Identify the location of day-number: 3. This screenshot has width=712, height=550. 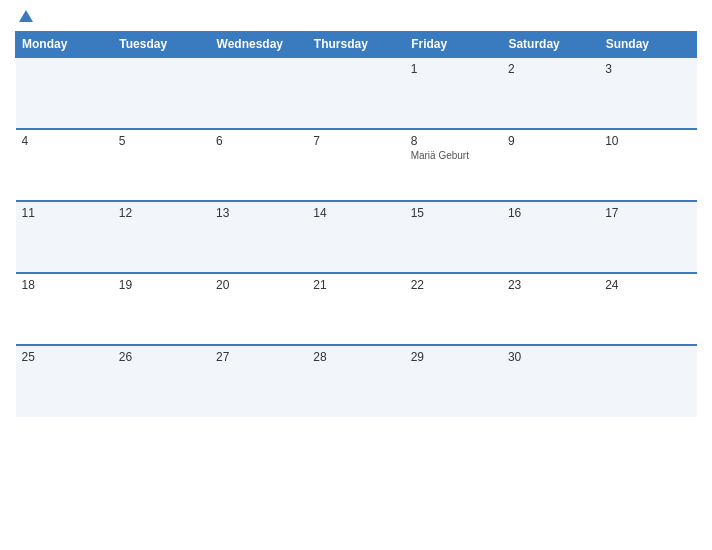
(648, 69).